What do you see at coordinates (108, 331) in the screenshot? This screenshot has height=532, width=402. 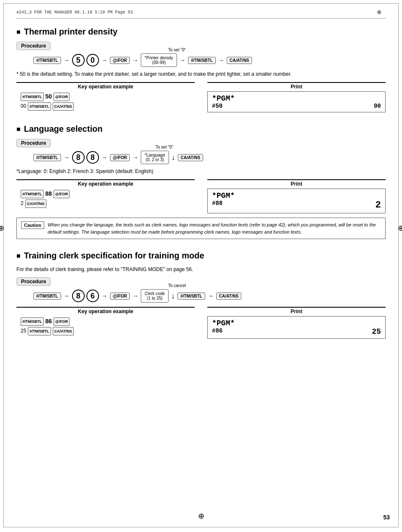 I see `key-op-line-train-2: 25 #/TM/SBTL CA/AT/NS` at bounding box center [108, 331].